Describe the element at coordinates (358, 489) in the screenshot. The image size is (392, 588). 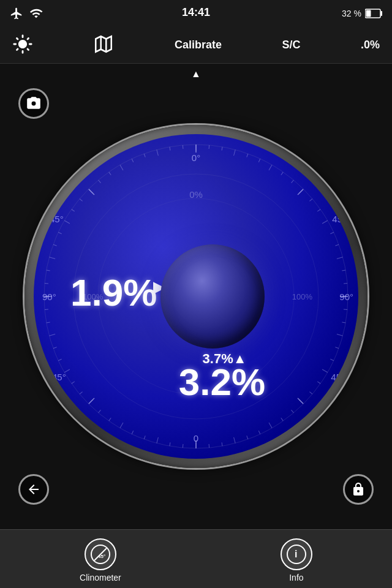
I see `lock-button` at that location.